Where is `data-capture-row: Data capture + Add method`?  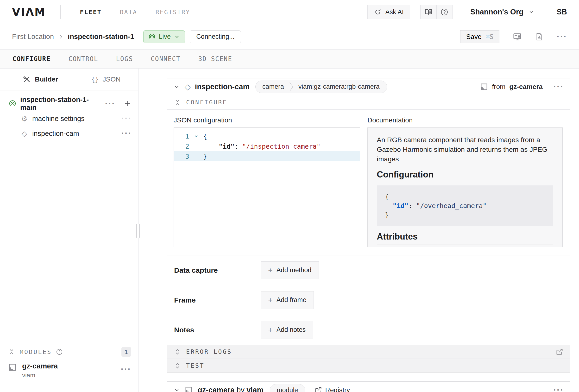 data-capture-row: Data capture + Add method is located at coordinates (369, 270).